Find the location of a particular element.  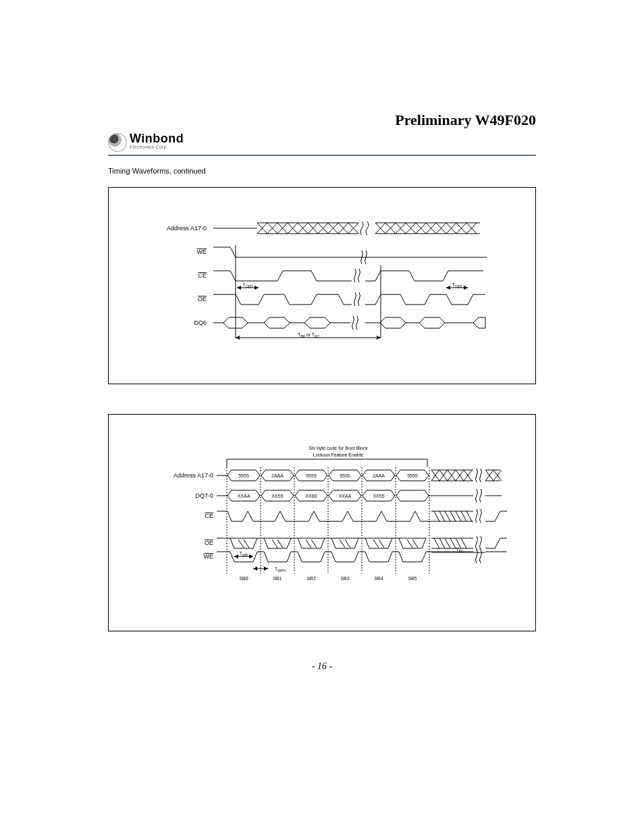

dim-toeh: TOEH is located at coordinates (248, 286).